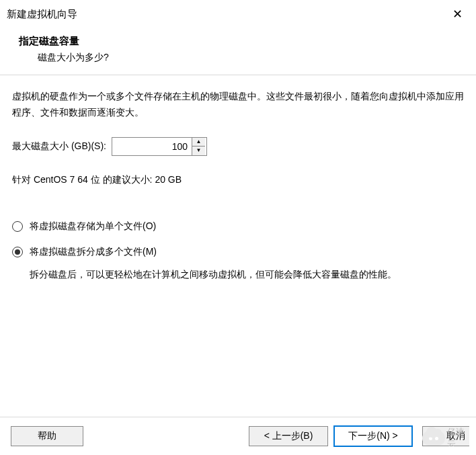  I want to click on header-title: 指定磁盘容量, so click(238, 42).